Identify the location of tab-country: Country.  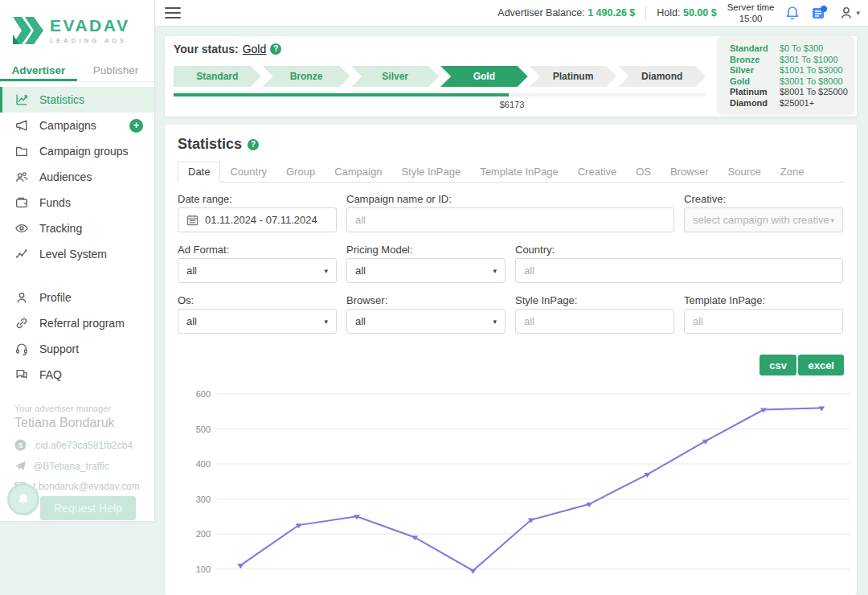
(248, 172).